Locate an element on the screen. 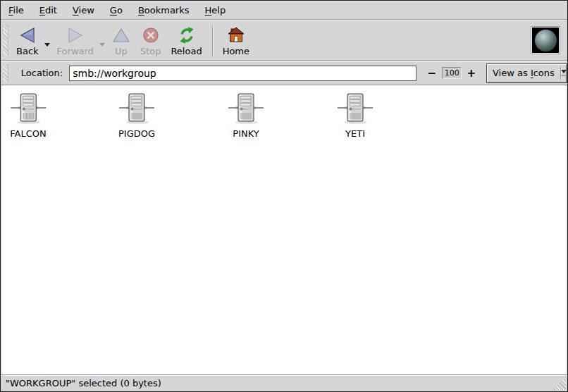  menu-item-edit: Edit is located at coordinates (48, 10).